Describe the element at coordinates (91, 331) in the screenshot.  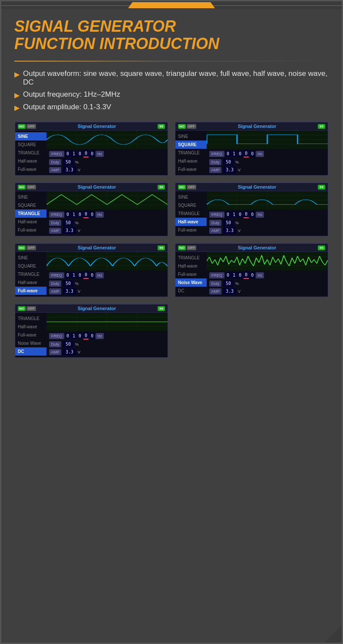
I see `screen-dc: NO OFF Signal Generator 99 TRIANGLE Half…` at that location.